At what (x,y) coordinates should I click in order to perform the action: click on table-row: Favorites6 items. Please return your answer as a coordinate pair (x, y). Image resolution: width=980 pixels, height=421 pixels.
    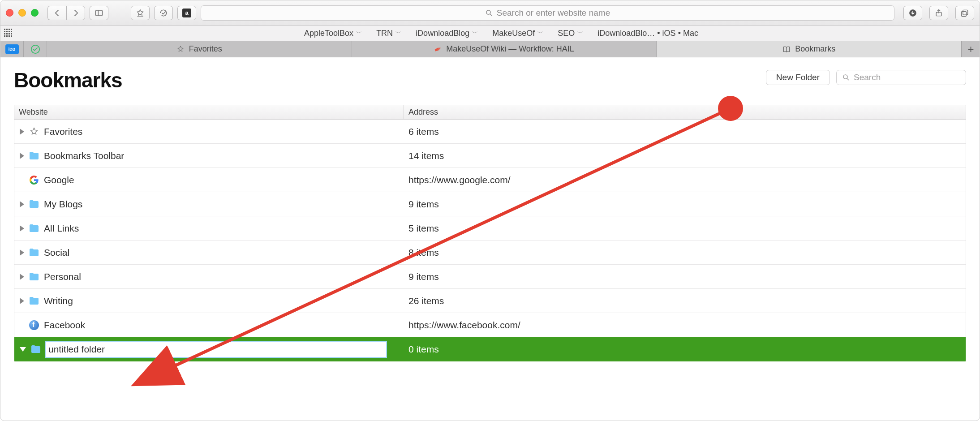
    Looking at the image, I should click on (490, 132).